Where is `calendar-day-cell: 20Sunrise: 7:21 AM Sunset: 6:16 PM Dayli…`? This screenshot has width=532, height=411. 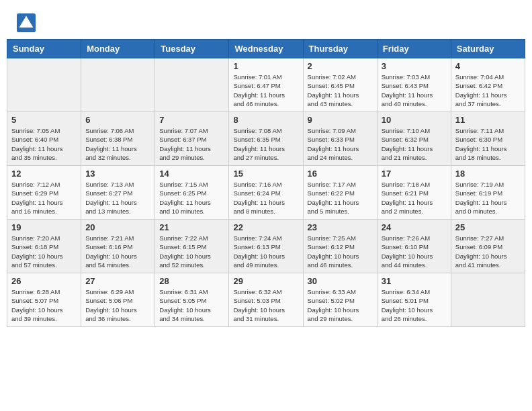 calendar-day-cell: 20Sunrise: 7:21 AM Sunset: 6:16 PM Dayli… is located at coordinates (118, 246).